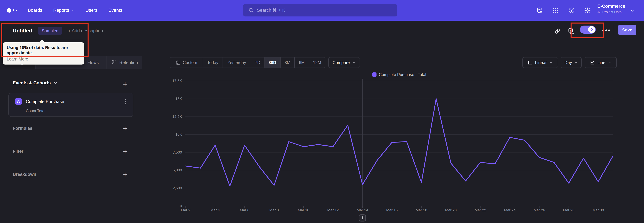  What do you see at coordinates (124, 63) in the screenshot?
I see `tab-retention: Retention` at bounding box center [124, 63].